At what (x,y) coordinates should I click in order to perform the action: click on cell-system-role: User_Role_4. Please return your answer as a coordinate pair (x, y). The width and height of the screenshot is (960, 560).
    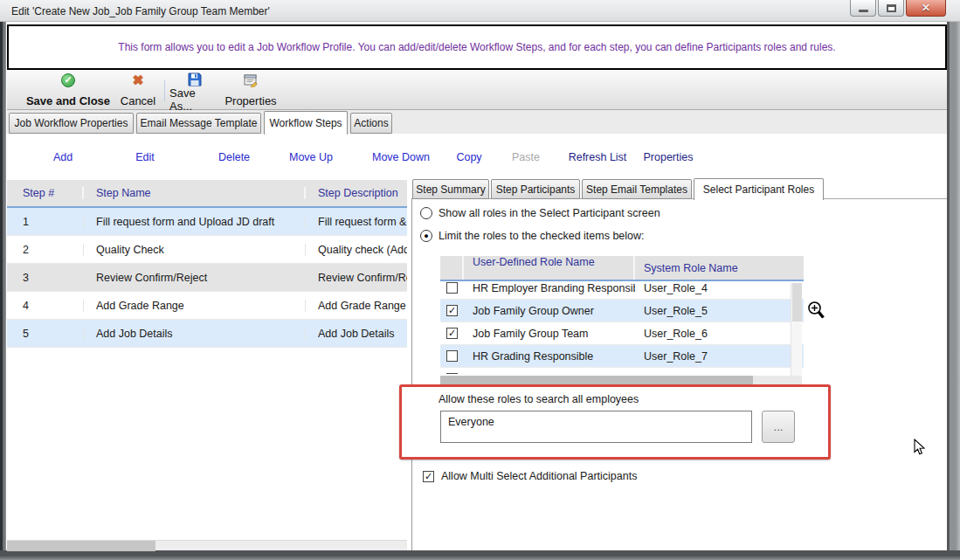
    Looking at the image, I should click on (713, 288).